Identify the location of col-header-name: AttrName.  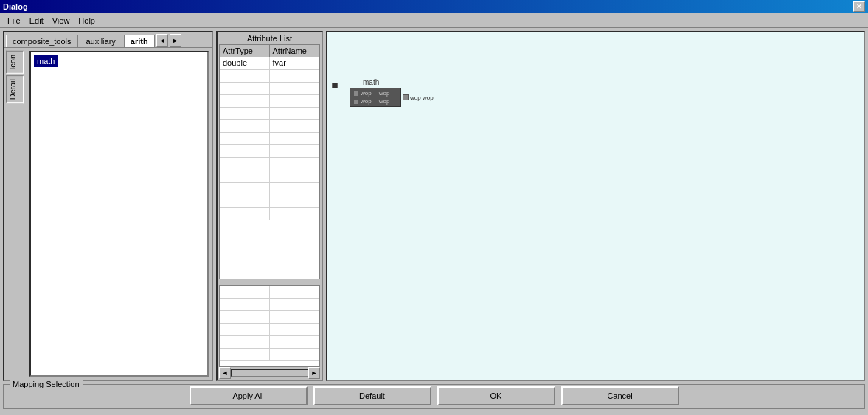
(295, 51).